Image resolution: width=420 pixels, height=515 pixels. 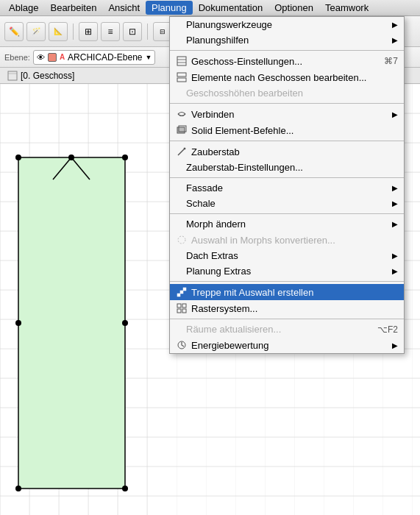 What do you see at coordinates (182, 130) in the screenshot?
I see `solid-icon` at bounding box center [182, 130].